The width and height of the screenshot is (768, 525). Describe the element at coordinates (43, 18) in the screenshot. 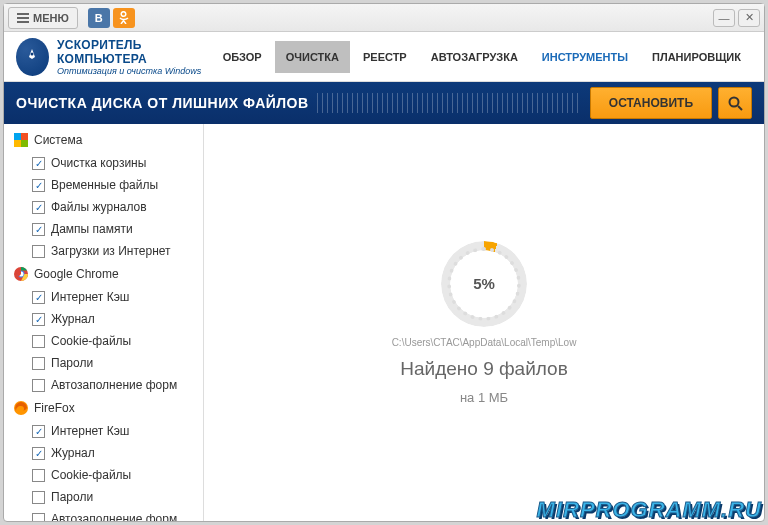

I see `menu-button: МЕНЮ` at that location.